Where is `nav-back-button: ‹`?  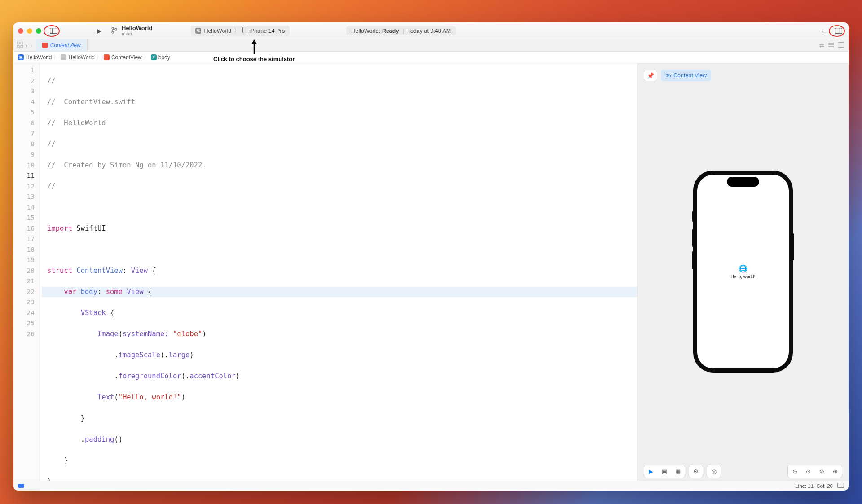
nav-back-button: ‹ is located at coordinates (26, 46).